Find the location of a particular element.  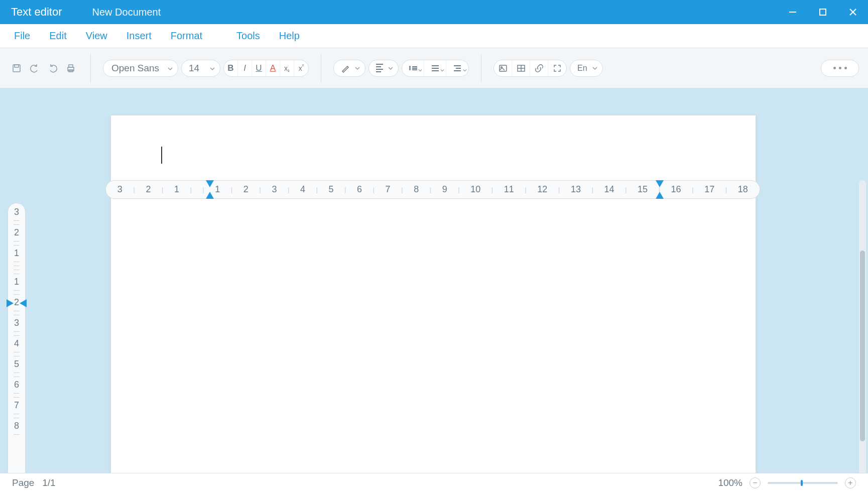

subscript-button: x₂ is located at coordinates (287, 68).